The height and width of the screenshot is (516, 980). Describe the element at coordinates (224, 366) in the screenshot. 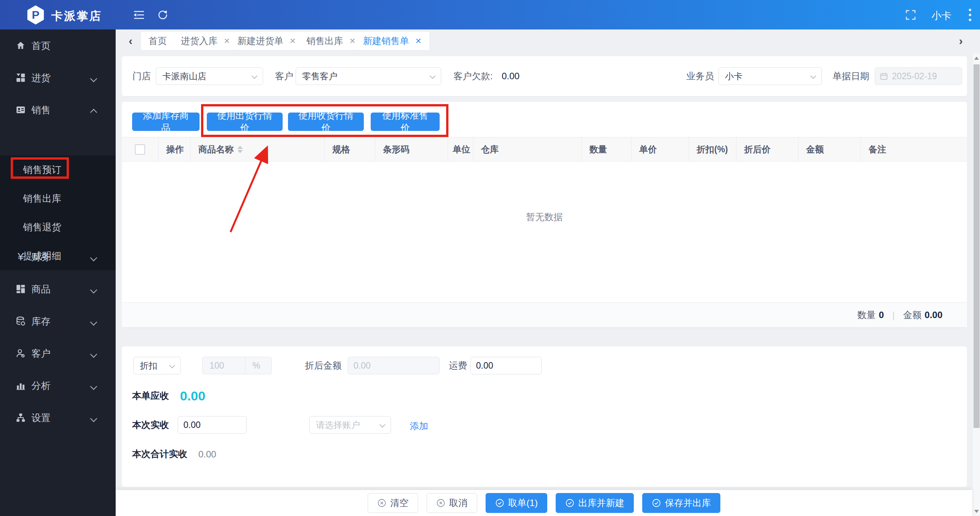

I see `discount-percent-input: 100` at that location.